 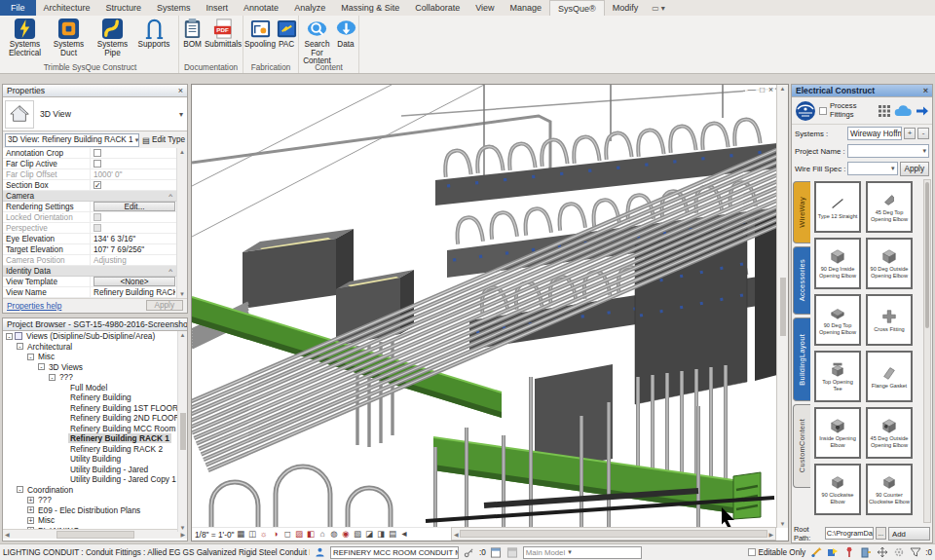 What do you see at coordinates (927, 351) in the screenshot?
I see `catalog-scrollbar` at bounding box center [927, 351].